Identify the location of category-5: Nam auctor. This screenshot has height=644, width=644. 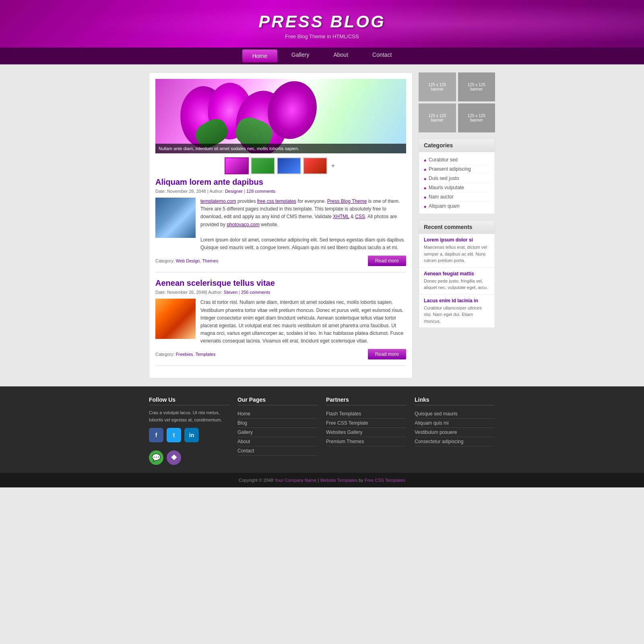
(457, 197).